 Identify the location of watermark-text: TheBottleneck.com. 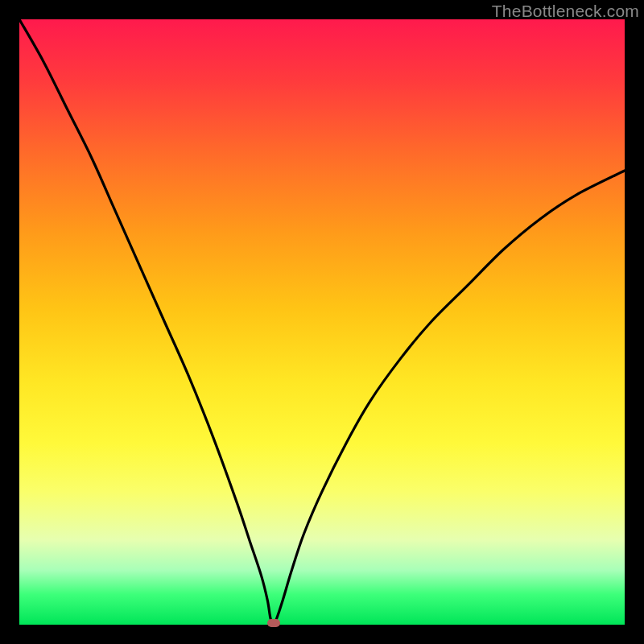
(565, 11).